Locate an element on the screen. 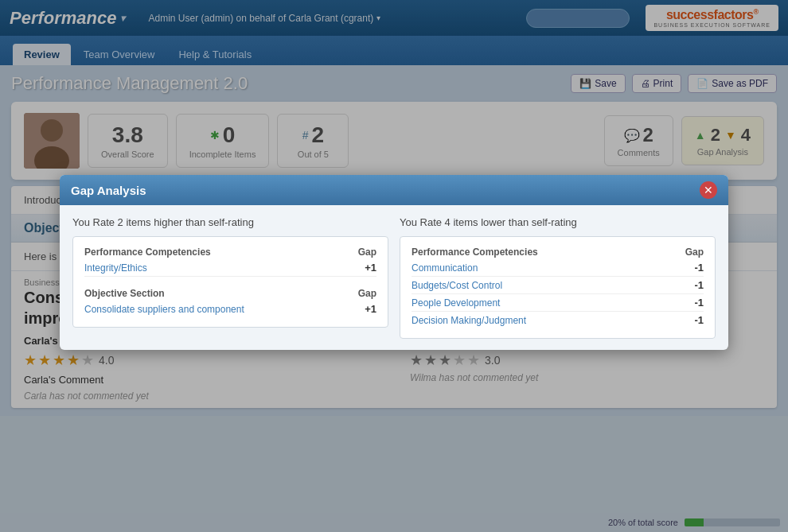 This screenshot has height=532, width=788. gap-right-row-1: Communication -1 is located at coordinates (557, 268).